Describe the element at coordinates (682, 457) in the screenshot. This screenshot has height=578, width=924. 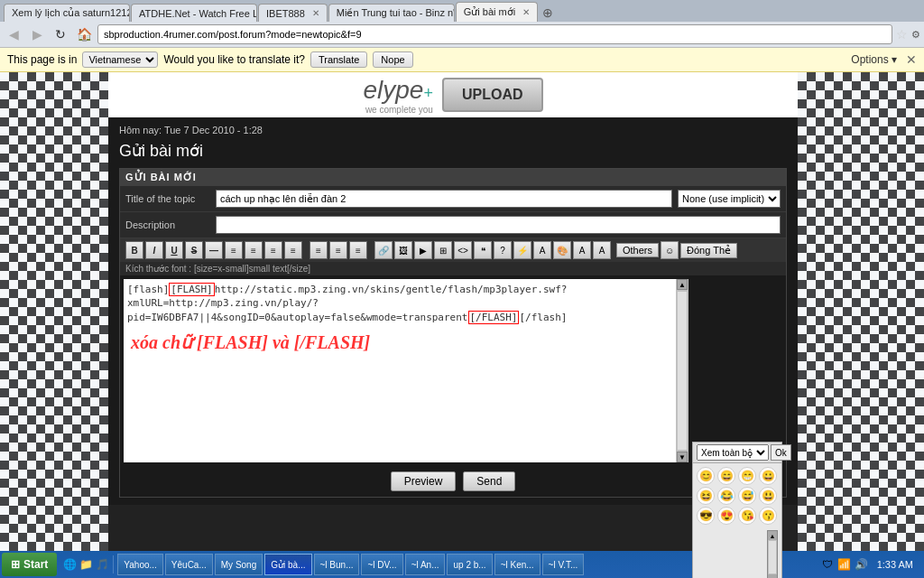
I see `scroll-down-button: ▼` at that location.